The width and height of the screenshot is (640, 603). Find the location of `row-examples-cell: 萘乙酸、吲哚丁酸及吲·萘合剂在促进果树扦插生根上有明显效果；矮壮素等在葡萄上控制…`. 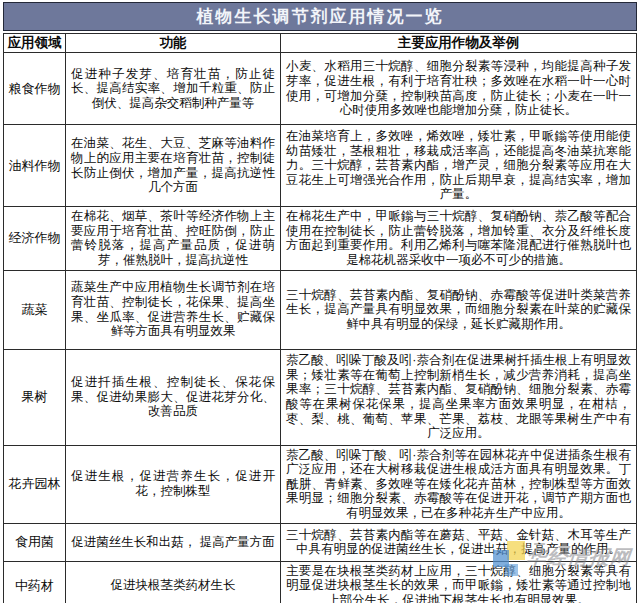

row-examples-cell: 萘乙酸、吲哚丁酸及吲·萘合剂在促进果树扦插生根上有明显效果；矮壮素等在葡萄上控制… is located at coordinates (459, 397).